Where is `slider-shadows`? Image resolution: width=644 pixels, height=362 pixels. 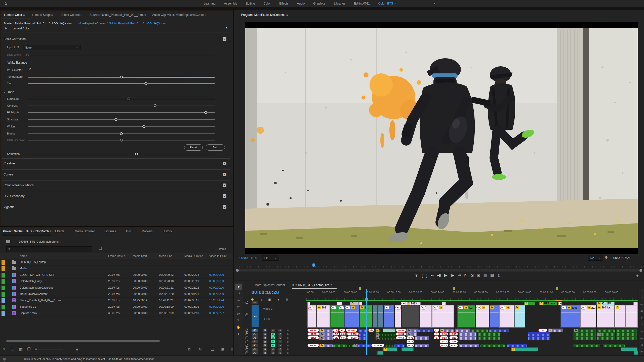
slider-shadows is located at coordinates (121, 120).